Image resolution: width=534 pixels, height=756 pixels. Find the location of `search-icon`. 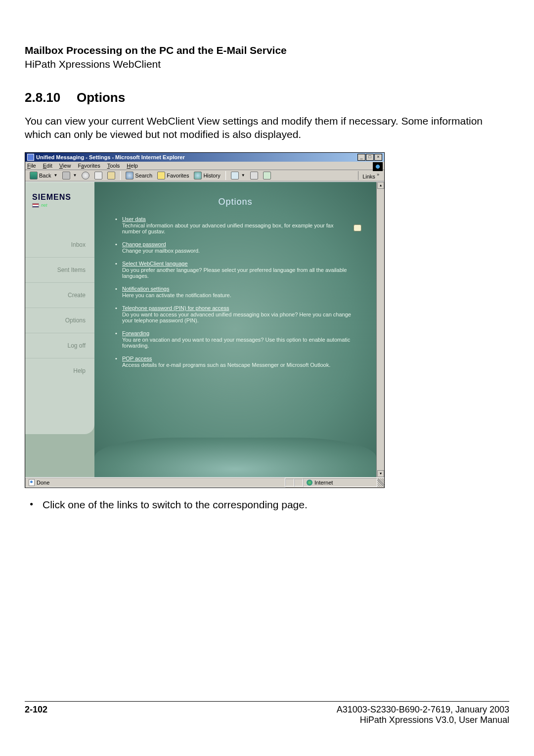

search-icon is located at coordinates (130, 176).